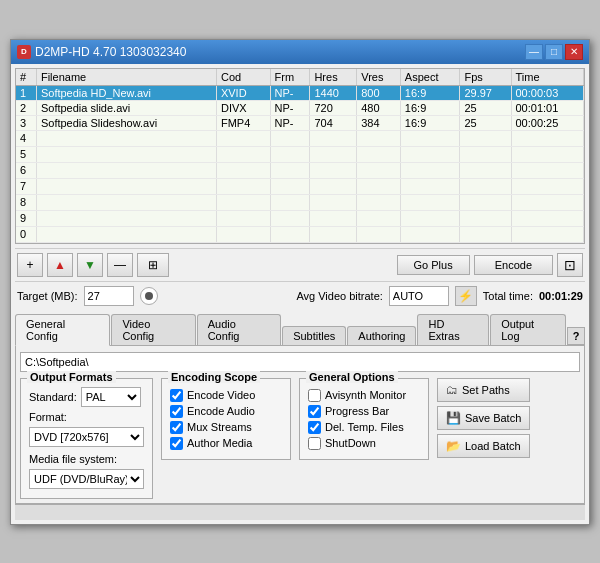  Describe the element at coordinates (243, 78) in the screenshot. I see `col-header-cod: Cod` at that location.